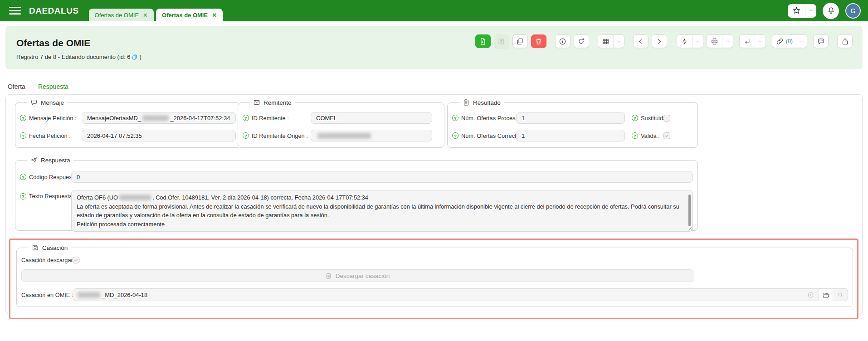  I want to click on notifications-button, so click(831, 11).